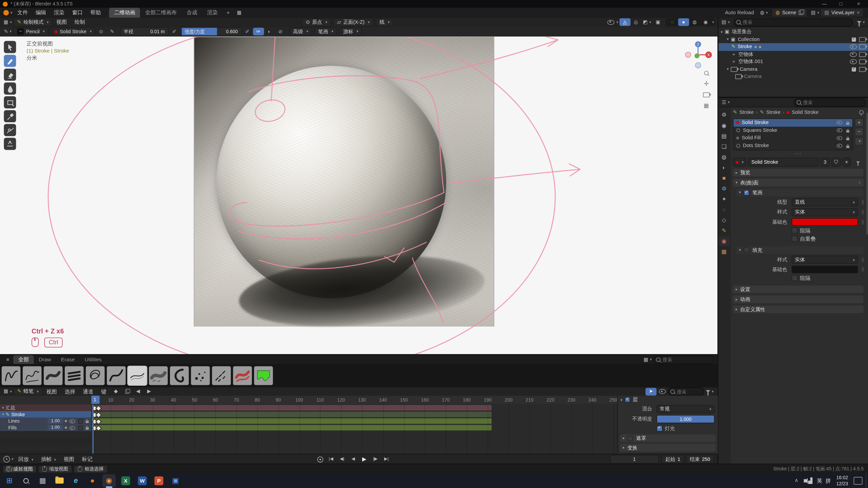  What do you see at coordinates (793, 39) in the screenshot?
I see `outliner-row-collection: ▾▣ Collection` at bounding box center [793, 39].